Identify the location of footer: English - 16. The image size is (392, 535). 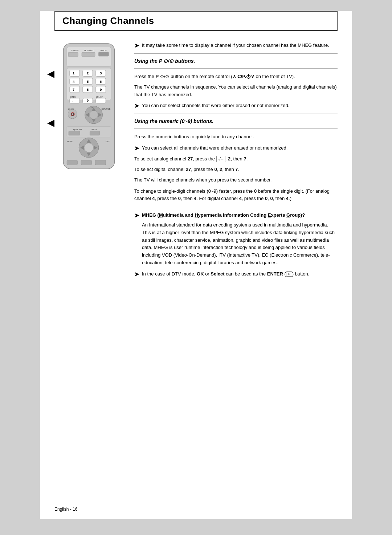
(76, 508).